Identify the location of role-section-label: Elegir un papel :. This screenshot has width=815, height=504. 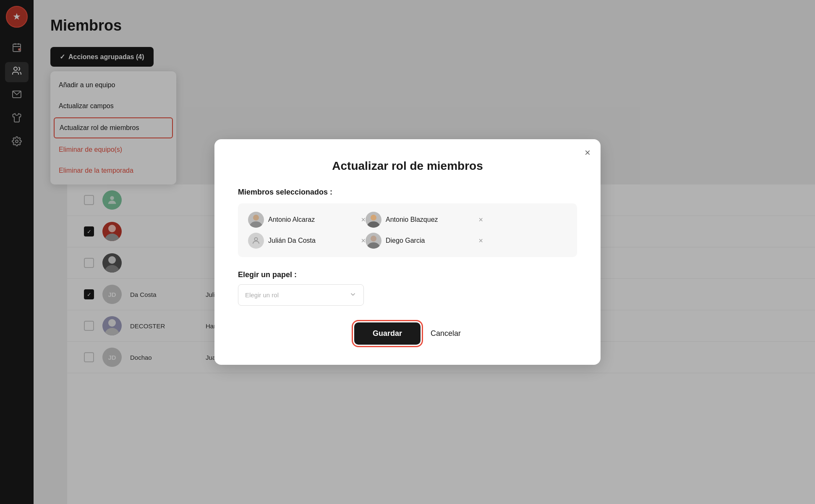
(408, 275).